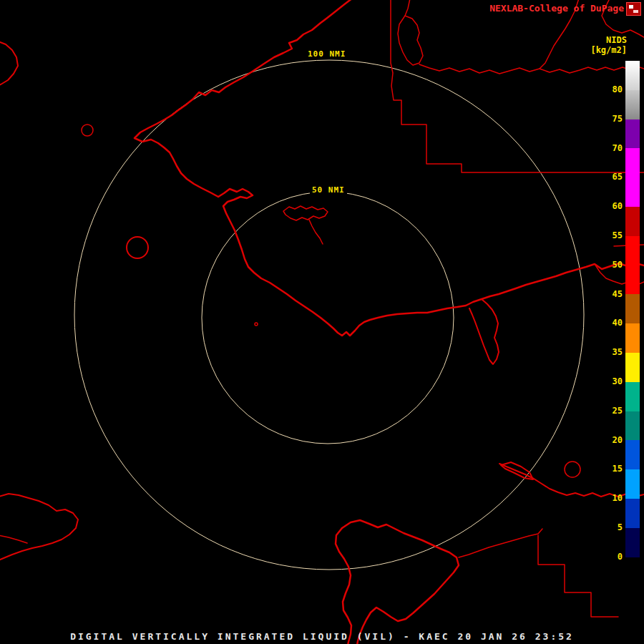 The image size is (644, 644). Describe the element at coordinates (612, 498) in the screenshot. I see `colorbar-tick-10: 10` at that location.